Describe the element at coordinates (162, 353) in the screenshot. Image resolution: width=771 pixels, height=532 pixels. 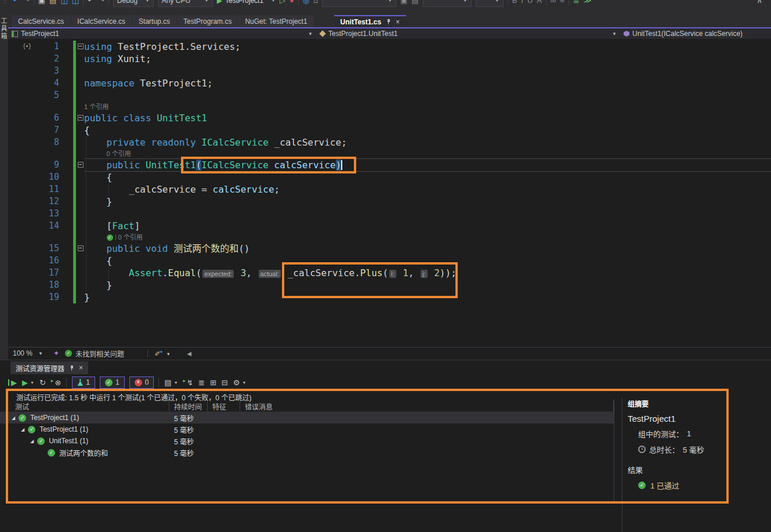
I see `code-cleanup-button: ✎✦ ▼` at that location.